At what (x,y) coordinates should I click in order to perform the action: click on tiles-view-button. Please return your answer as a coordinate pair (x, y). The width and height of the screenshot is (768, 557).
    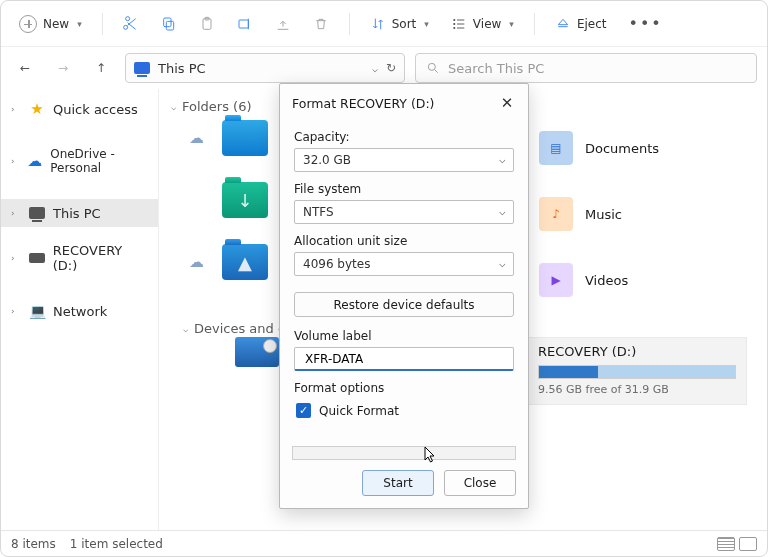
    Looking at the image, I should click on (748, 544).